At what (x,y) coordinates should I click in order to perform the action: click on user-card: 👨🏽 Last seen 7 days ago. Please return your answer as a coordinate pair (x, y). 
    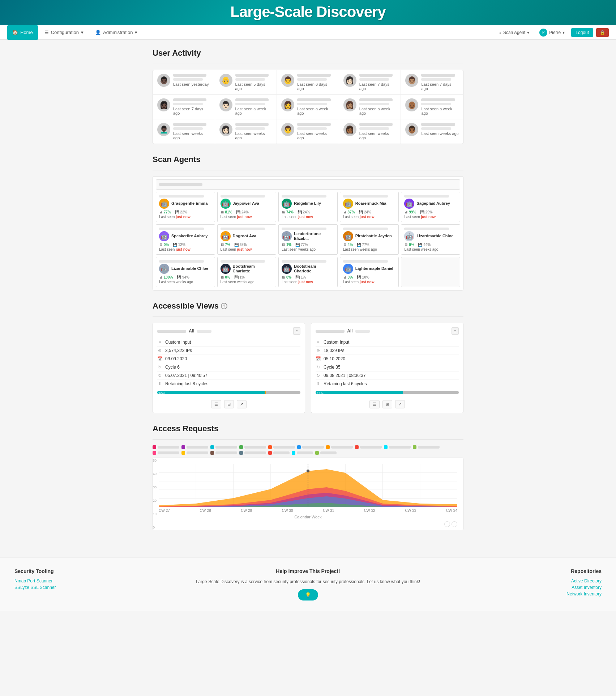
    Looking at the image, I should click on (432, 82).